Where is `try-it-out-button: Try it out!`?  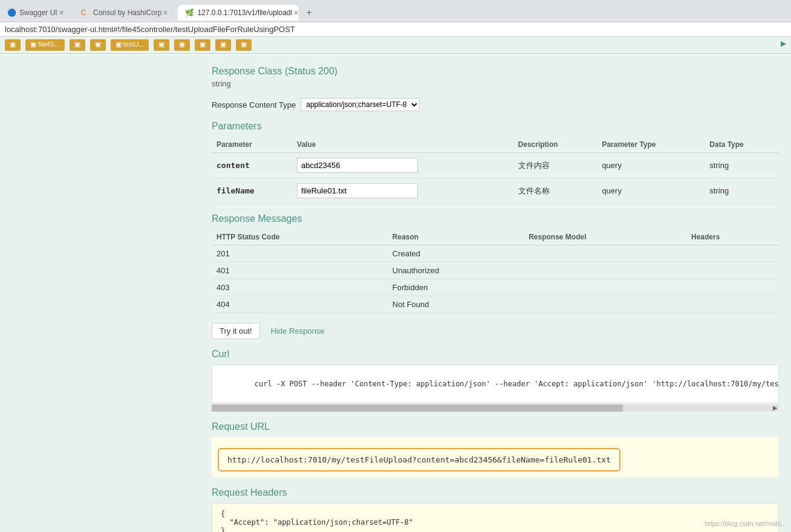
try-it-out-button: Try it out! is located at coordinates (236, 331).